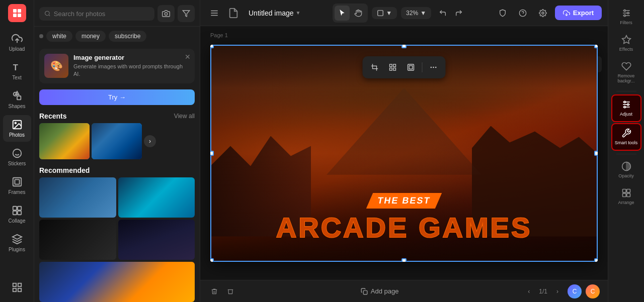 The image size is (644, 302). Describe the element at coordinates (275, 13) in the screenshot. I see `doc-title: Untitled image ▼` at that location.